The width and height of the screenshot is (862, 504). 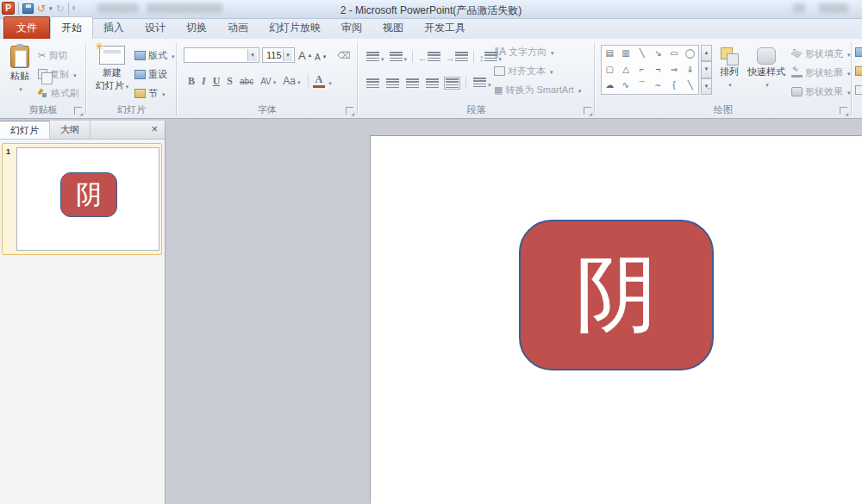 What do you see at coordinates (372, 83) in the screenshot?
I see `align-left-button` at bounding box center [372, 83].